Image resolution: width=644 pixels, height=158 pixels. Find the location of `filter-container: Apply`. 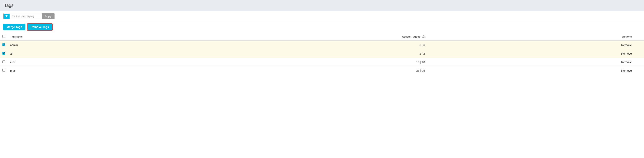

filter-container: Apply is located at coordinates (29, 16).